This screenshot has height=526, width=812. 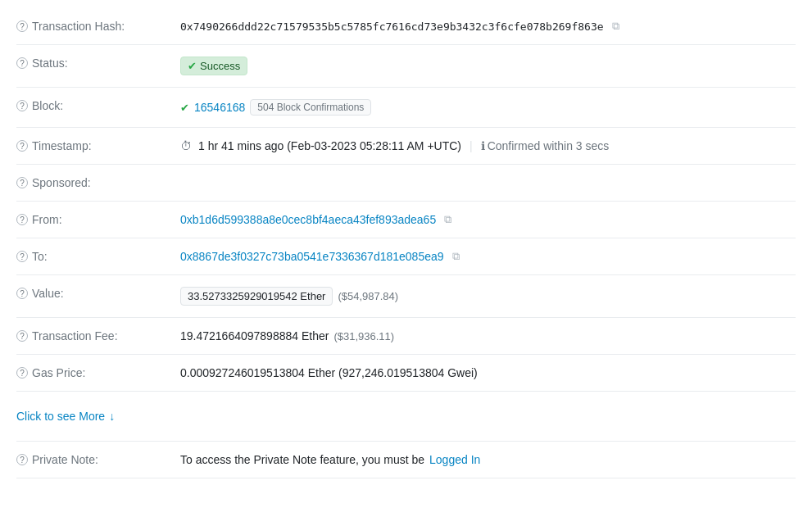 I want to click on copy-from-icon: ⧉, so click(x=447, y=220).